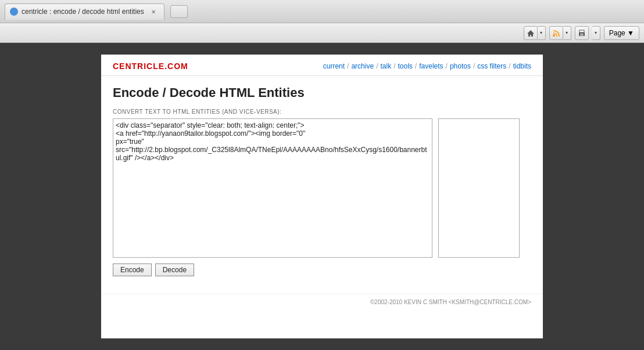  What do you see at coordinates (522, 66) in the screenshot?
I see `nav-tidbits: tidbits` at bounding box center [522, 66].